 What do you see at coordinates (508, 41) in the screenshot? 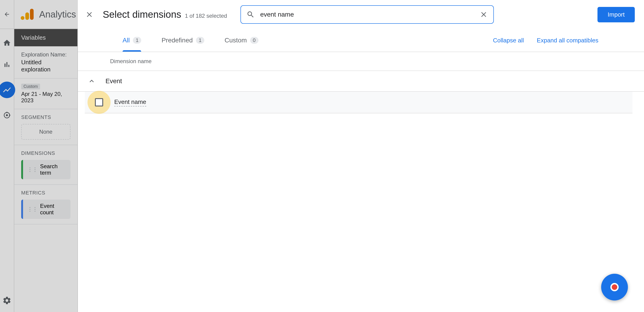
I see `collapse-all-button: Collapse all` at bounding box center [508, 41].